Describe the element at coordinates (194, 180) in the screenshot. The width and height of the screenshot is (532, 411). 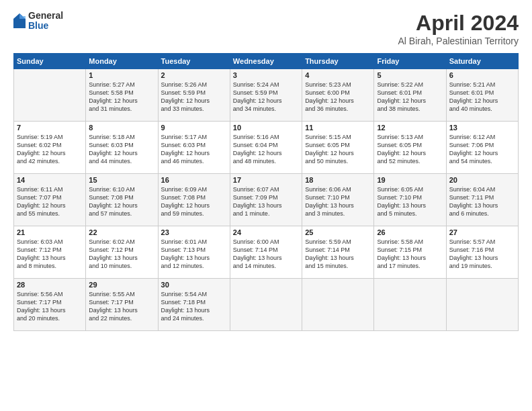
I see `day-number: 16` at that location.